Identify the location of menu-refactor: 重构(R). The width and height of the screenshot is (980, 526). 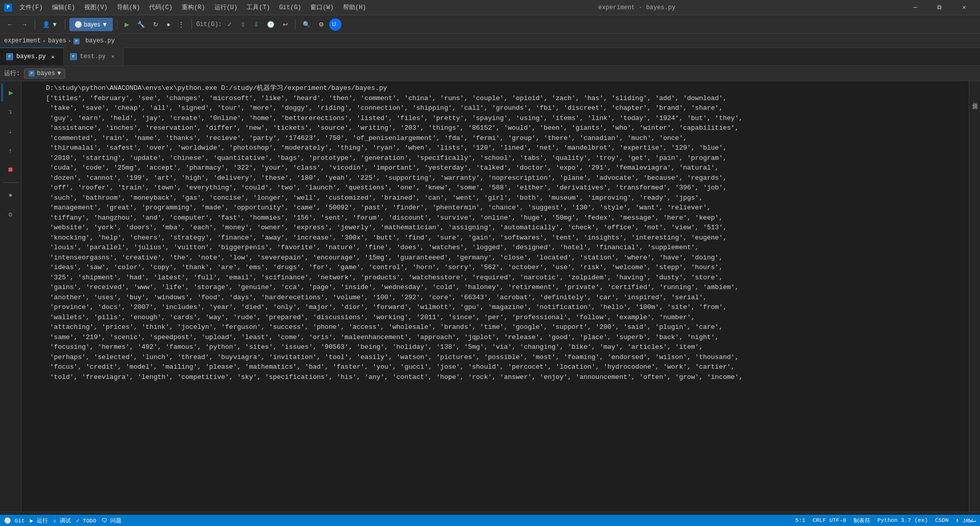
(193, 8).